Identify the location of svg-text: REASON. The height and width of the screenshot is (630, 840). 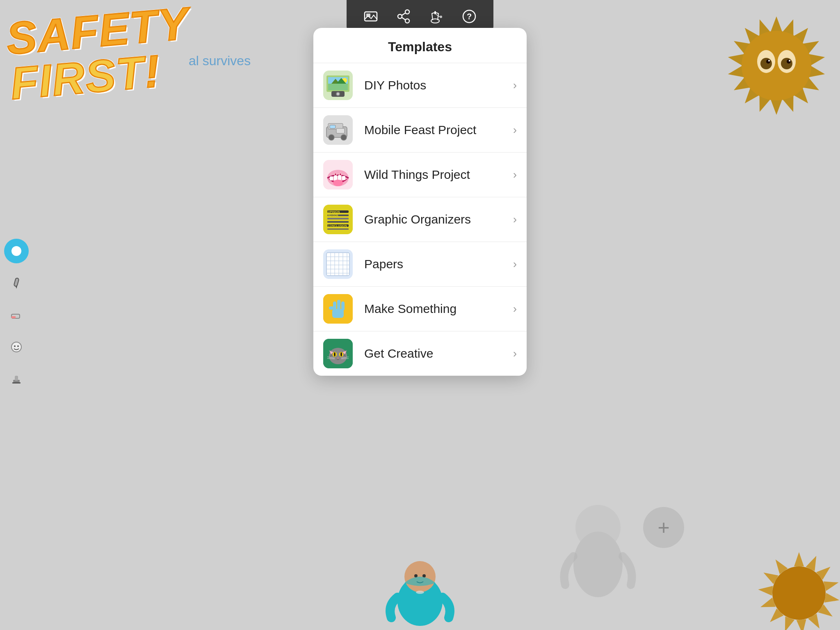
(333, 215).